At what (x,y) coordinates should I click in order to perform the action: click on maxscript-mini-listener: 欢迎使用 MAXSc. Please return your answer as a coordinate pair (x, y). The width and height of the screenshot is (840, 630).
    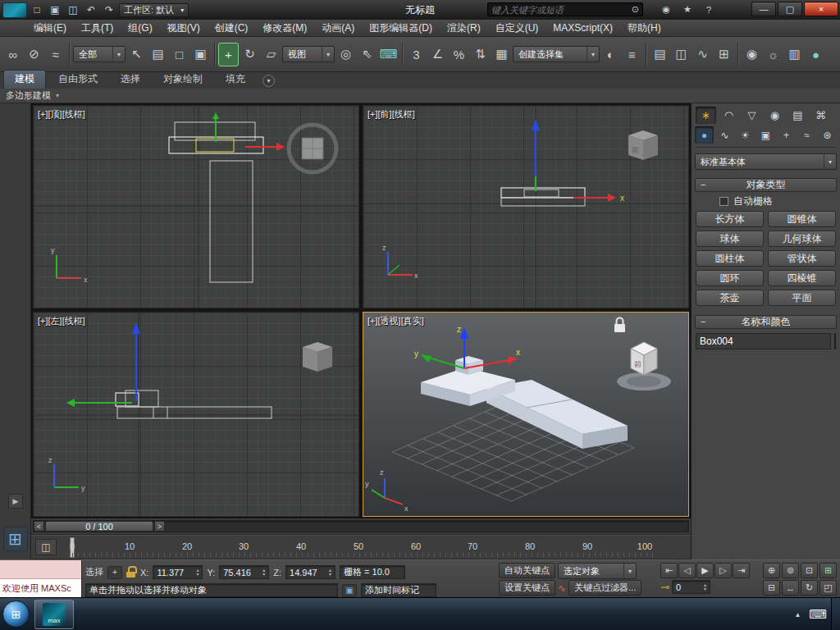
    Looking at the image, I should click on (41, 579).